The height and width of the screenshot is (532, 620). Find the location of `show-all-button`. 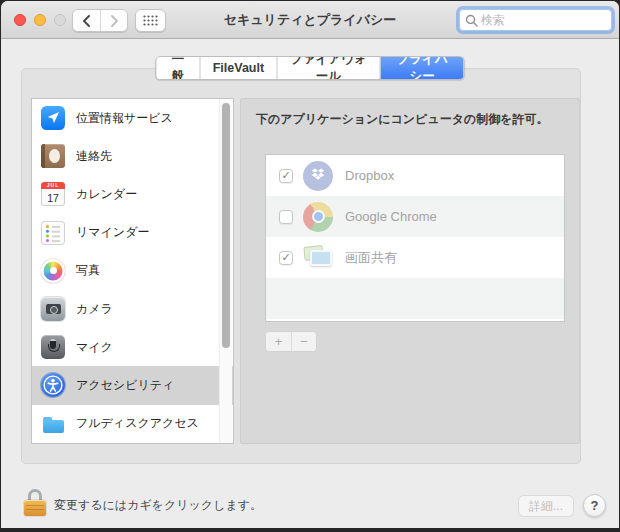

show-all-button is located at coordinates (150, 20).